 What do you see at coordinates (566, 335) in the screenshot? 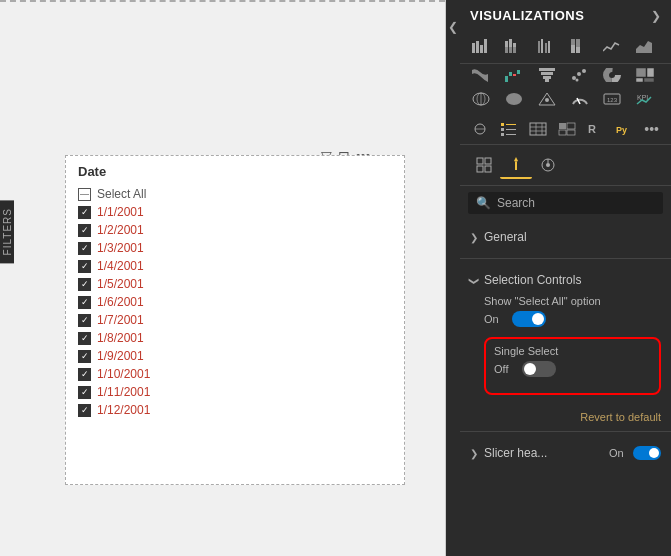
I see `selection-controls-section: ❯ Selection Controls Show "Select All" o…` at bounding box center [566, 335].